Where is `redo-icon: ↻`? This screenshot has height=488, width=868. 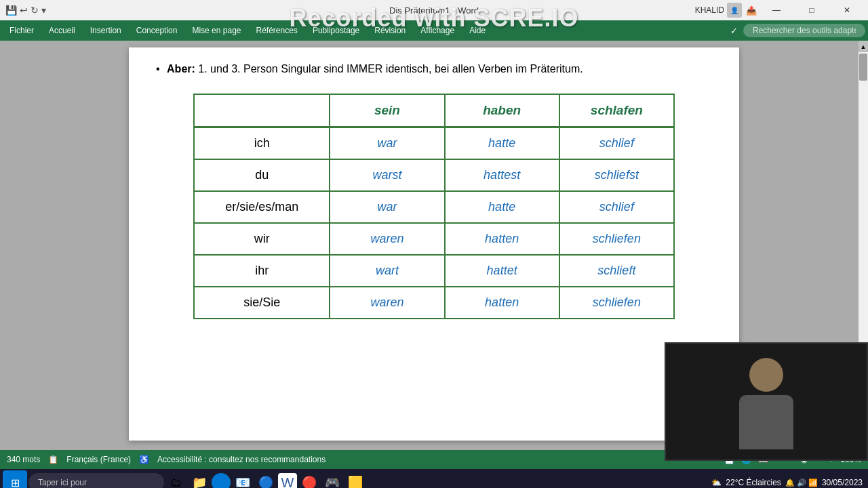 redo-icon: ↻ is located at coordinates (35, 10).